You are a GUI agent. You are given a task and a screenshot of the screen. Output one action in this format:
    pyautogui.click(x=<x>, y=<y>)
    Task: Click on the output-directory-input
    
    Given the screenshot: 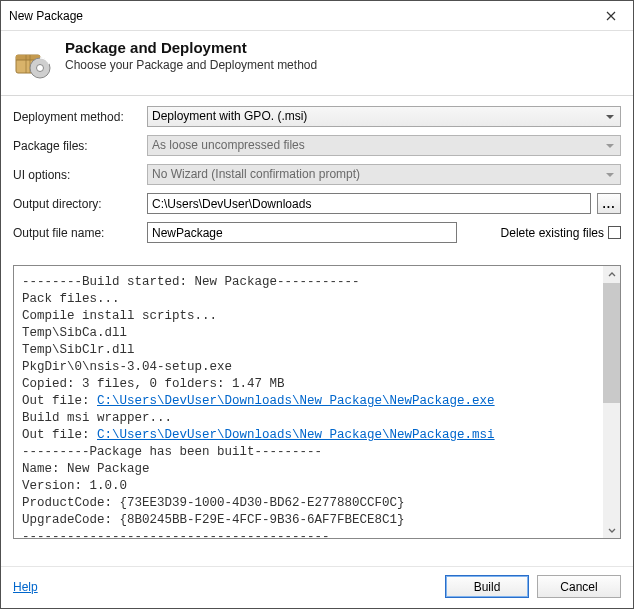 What is the action you would take?
    pyautogui.click(x=369, y=204)
    